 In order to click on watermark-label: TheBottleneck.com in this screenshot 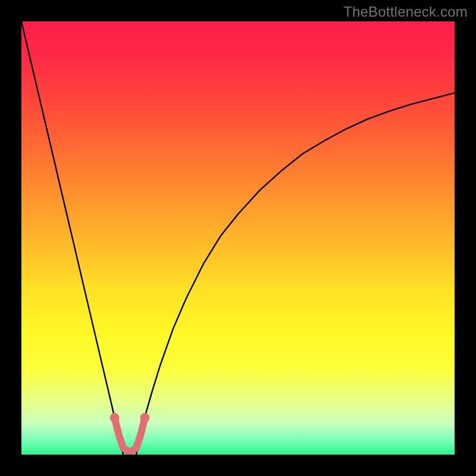, I will do `click(406, 12)`.